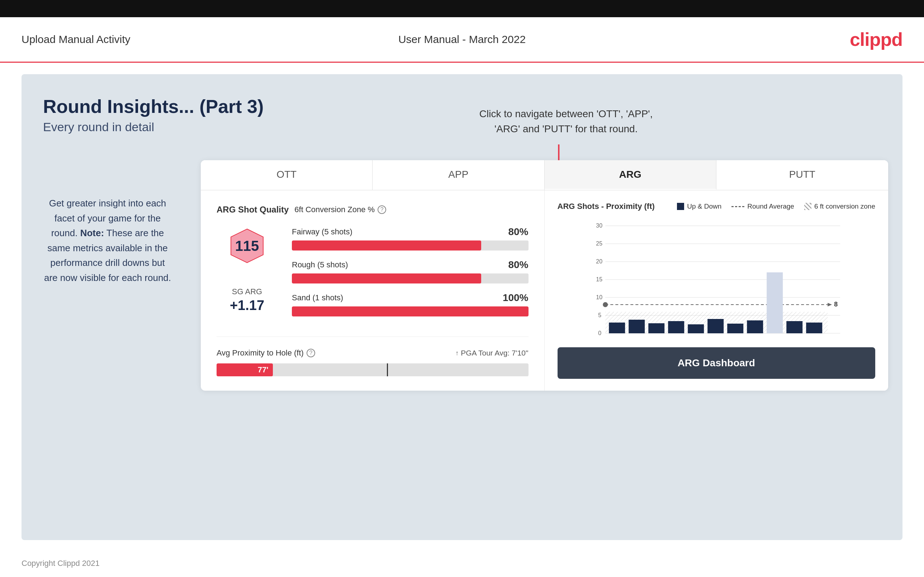 This screenshot has height=577, width=924. I want to click on svg-text: 8, so click(836, 305).